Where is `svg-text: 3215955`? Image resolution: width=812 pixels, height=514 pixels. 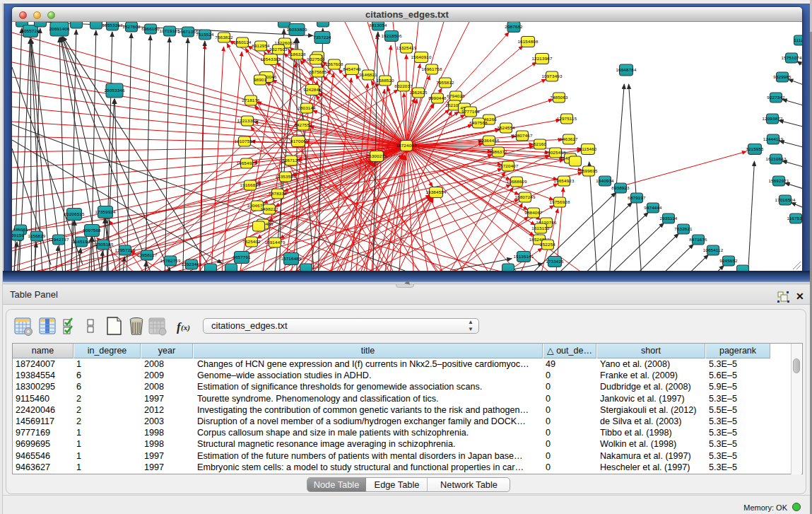
svg-text: 3215955 is located at coordinates (755, 148).